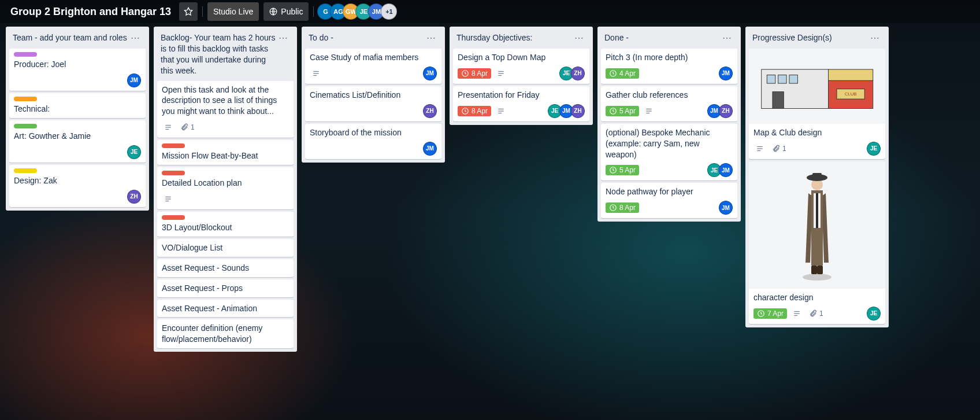 Image resolution: width=980 pixels, height=420 pixels. I want to click on label-purple, so click(25, 54).